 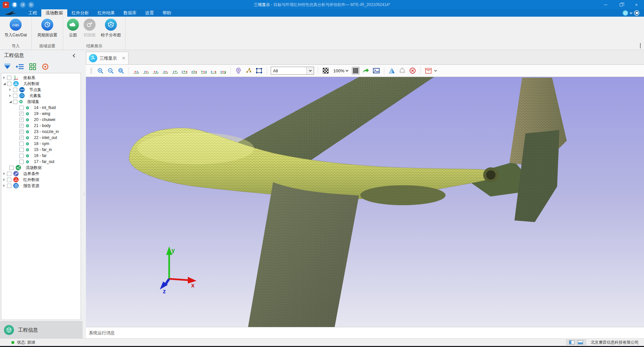 What do you see at coordinates (15, 5) in the screenshot?
I see `new-file-icon` at bounding box center [15, 5].